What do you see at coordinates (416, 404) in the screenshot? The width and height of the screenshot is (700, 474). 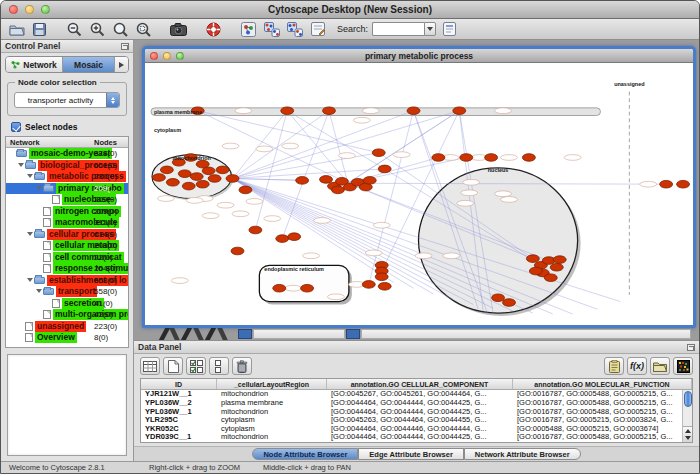 I see `table-row: YPL036W__2plasma membrane[GO:0044464, GO…` at bounding box center [416, 404].